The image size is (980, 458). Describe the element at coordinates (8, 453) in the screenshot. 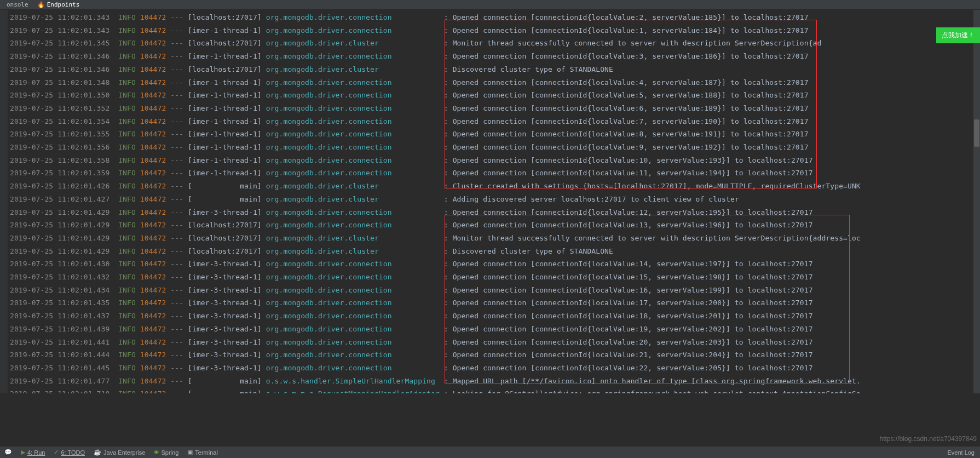

I see `bottom-messages: 💬` at that location.